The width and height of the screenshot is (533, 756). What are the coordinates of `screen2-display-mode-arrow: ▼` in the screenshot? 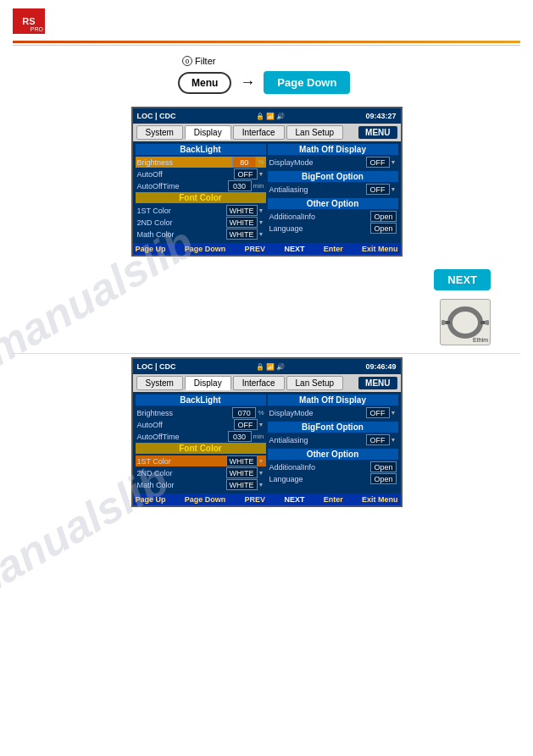 It's located at (393, 413).